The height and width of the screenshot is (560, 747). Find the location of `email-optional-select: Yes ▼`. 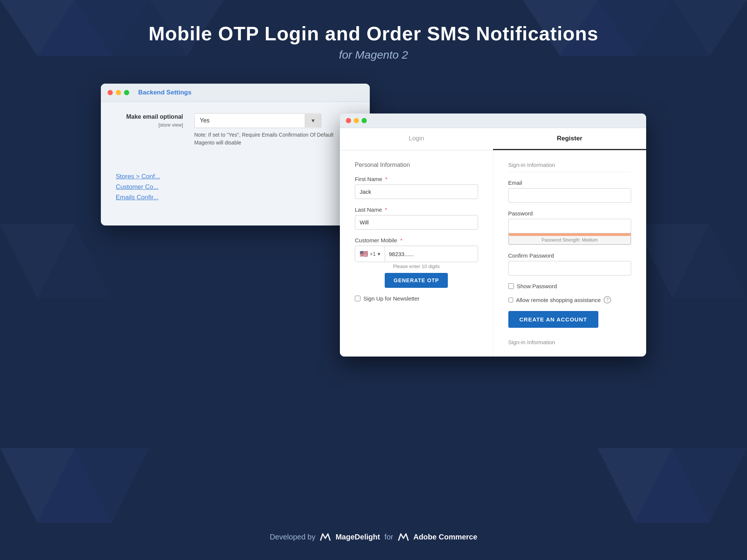

email-optional-select: Yes ▼ is located at coordinates (258, 121).